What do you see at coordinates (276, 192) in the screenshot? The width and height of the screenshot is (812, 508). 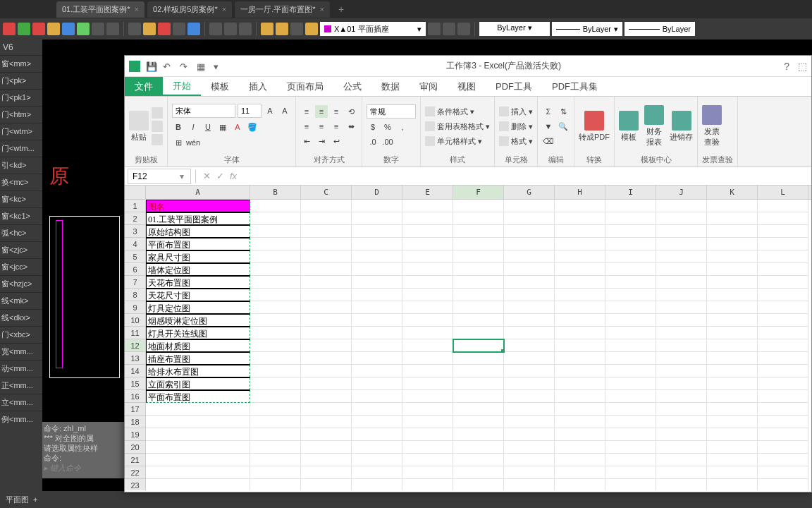 I see `column-header: B` at bounding box center [276, 192].